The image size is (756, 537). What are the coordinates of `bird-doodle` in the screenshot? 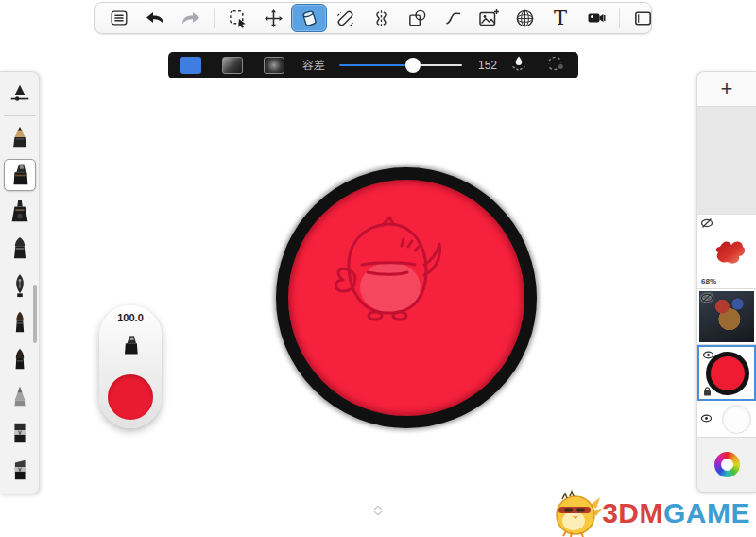 It's located at (390, 270).